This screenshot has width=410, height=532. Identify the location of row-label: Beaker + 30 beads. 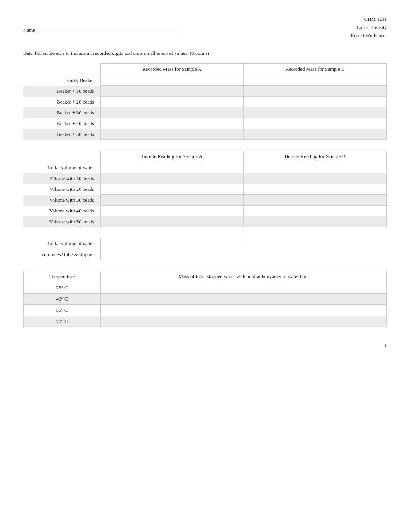
(62, 113).